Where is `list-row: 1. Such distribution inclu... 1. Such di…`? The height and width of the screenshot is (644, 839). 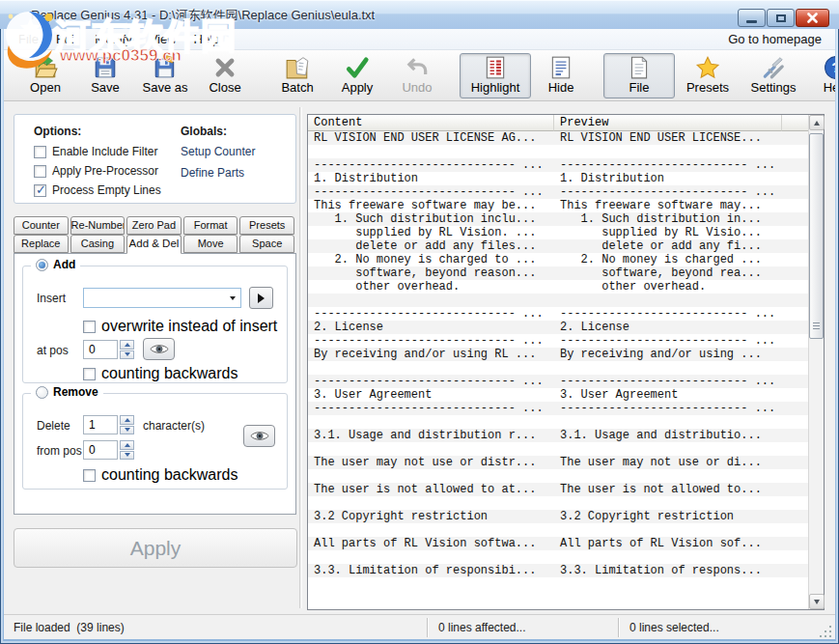
list-row: 1. Such distribution inclu... 1. Such di… is located at coordinates (558, 219).